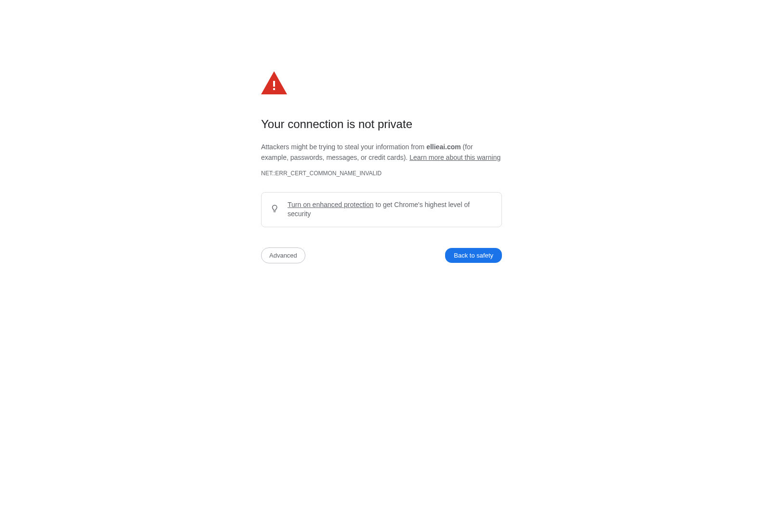  What do you see at coordinates (382, 173) in the screenshot?
I see `error-code: NET::ERR_CERT_COMMON_NAME_INVALID` at bounding box center [382, 173].